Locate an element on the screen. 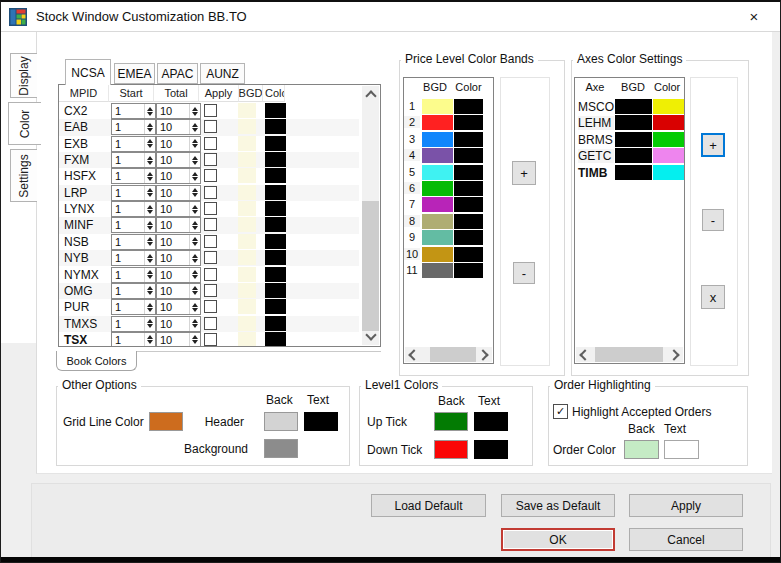 The width and height of the screenshot is (781, 563). scrollbar-thumb is located at coordinates (370, 266).